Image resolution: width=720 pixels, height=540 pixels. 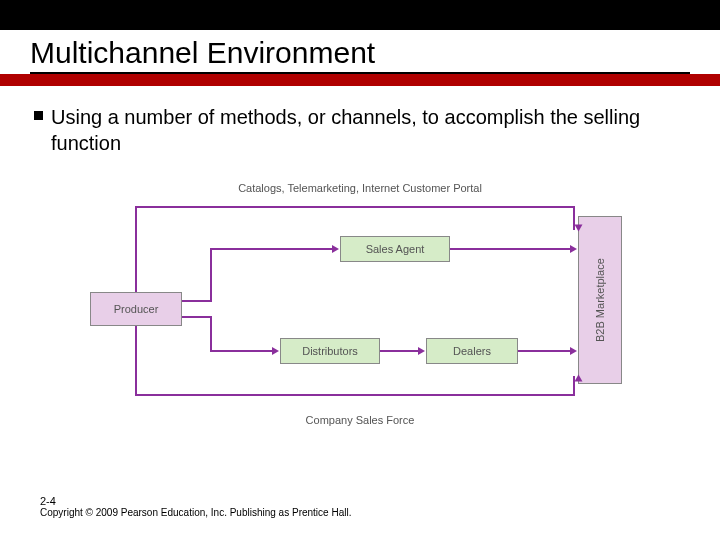 What do you see at coordinates (196, 506) in the screenshot?
I see `footer: 2-4 Copyright © 2009 Pearson Education, …` at bounding box center [196, 506].